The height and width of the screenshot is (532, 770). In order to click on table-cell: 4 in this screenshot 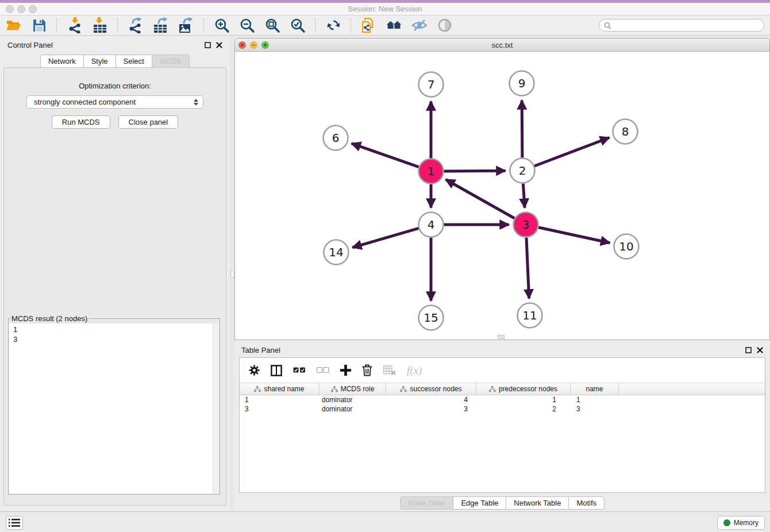, I will do `click(431, 400)`.